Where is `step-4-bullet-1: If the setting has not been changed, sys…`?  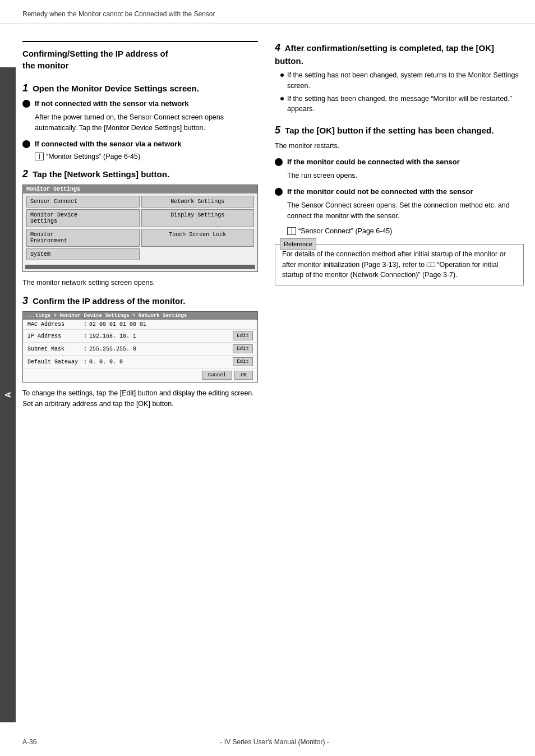 step-4-bullet-1: If the setting has not been changed, sys… is located at coordinates (402, 81).